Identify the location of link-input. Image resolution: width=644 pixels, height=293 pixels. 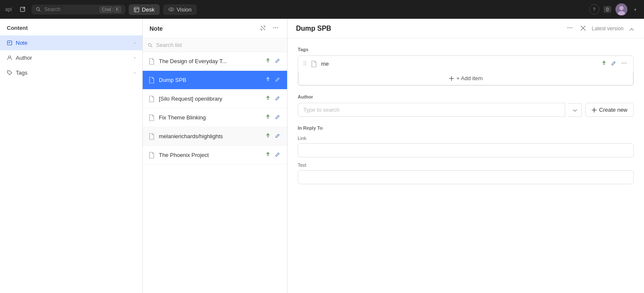
(466, 150).